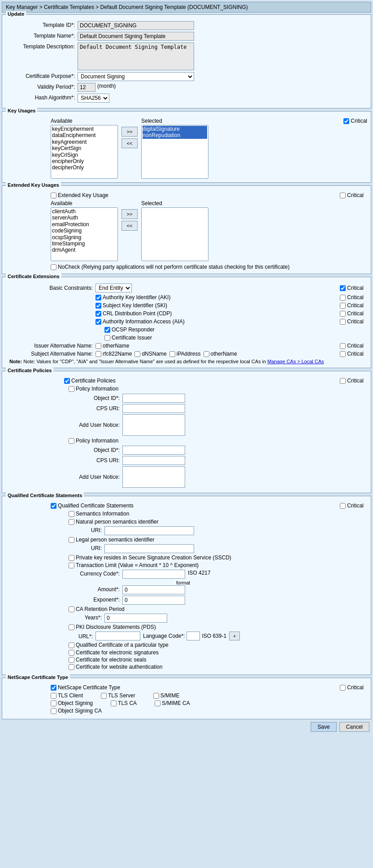  What do you see at coordinates (128, 338) in the screenshot?
I see `cert-issuer-checkbox-label: Certificate Issuer` at bounding box center [128, 338].